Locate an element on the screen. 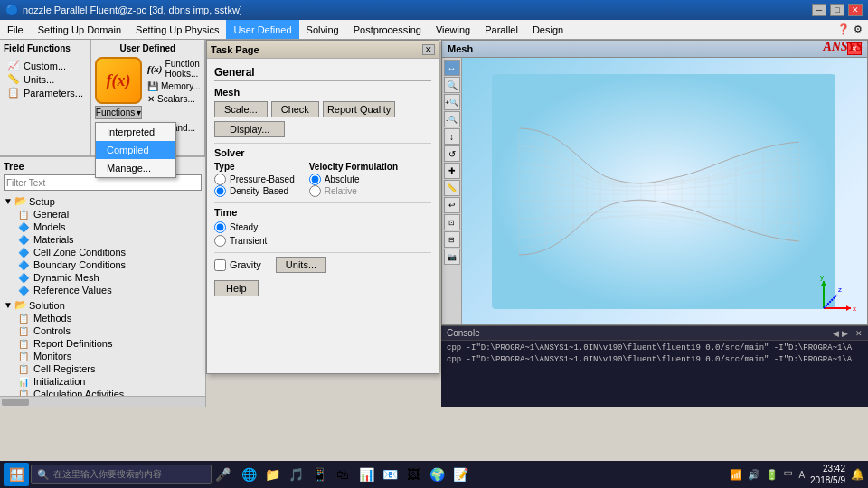 This screenshot has height=488, width=868. sys-volume-icon: 🔊 is located at coordinates (754, 475).